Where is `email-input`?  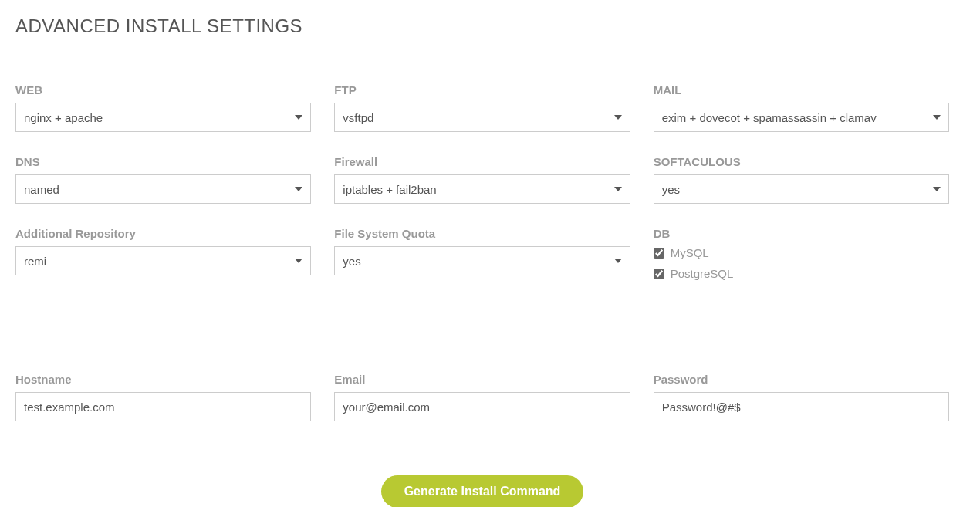
email-input is located at coordinates (482, 407).